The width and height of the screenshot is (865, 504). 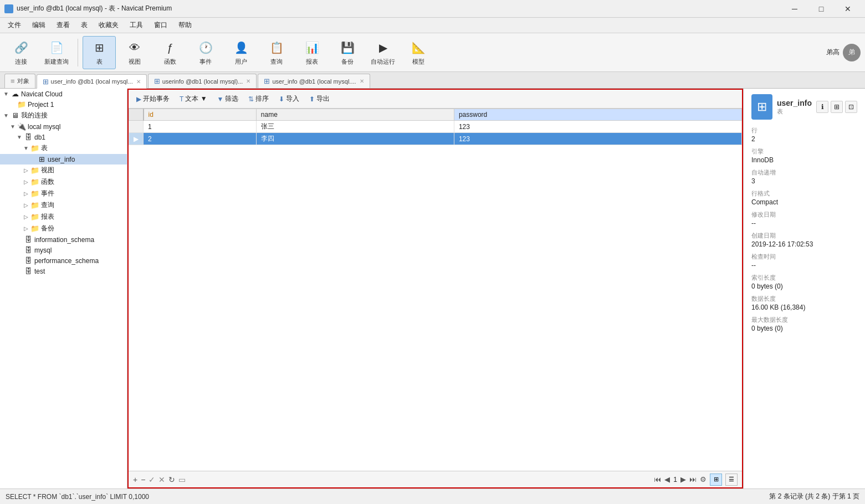 I want to click on sidebar-item-报表: ▷📁报表, so click(x=63, y=217).